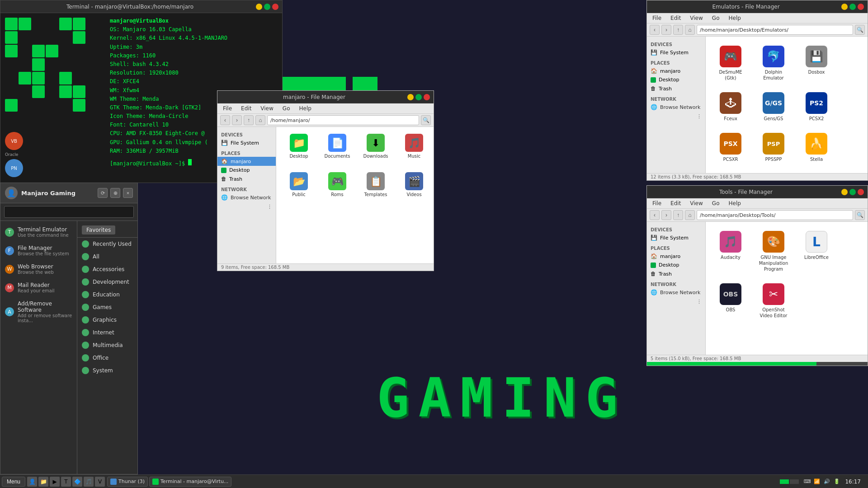 This screenshot has height=488, width=868. Describe the element at coordinates (666, 215) in the screenshot. I see `tools-forward-button: ›` at that location.